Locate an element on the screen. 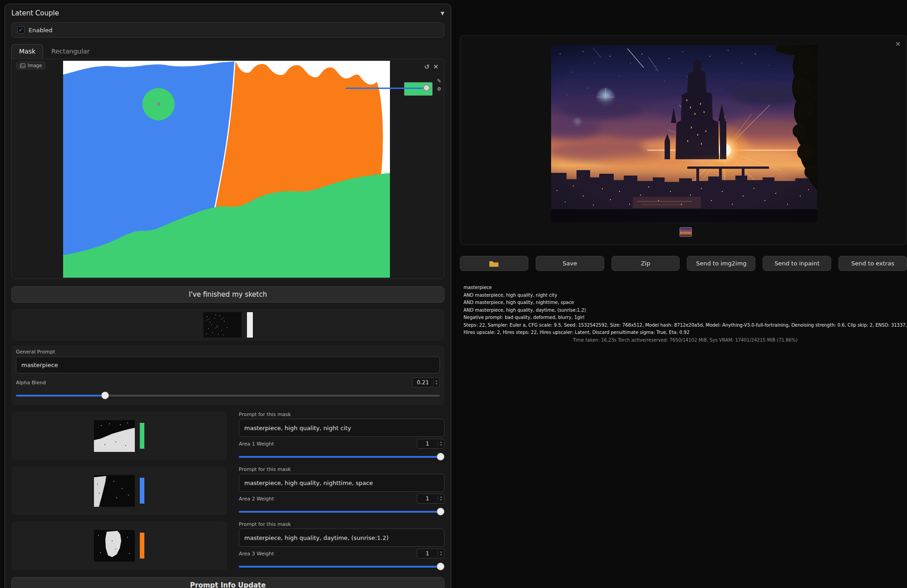  sketch-gallery is located at coordinates (228, 325).